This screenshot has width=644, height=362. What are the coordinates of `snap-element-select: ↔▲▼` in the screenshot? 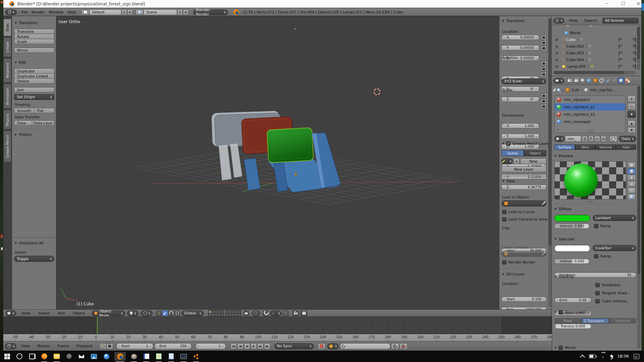 It's located at (276, 313).